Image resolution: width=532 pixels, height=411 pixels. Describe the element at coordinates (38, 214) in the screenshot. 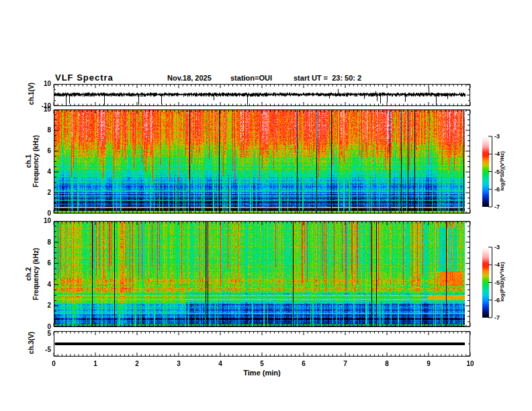

I see `ch1-spec-tick-label: 0` at that location.